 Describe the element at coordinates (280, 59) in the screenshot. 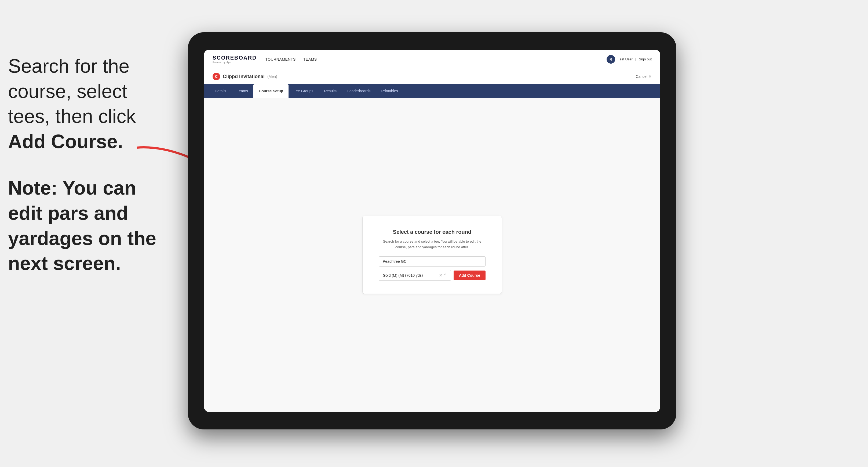

I see `nav-tournaments: TOURNAMENTS` at that location.